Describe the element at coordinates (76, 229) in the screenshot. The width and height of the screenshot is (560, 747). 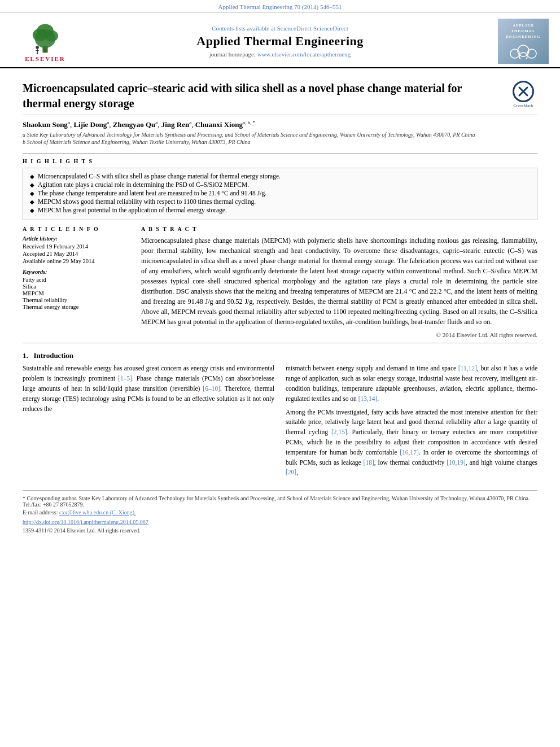
I see `article-info-header: A R T I C L E I N F O` at that location.